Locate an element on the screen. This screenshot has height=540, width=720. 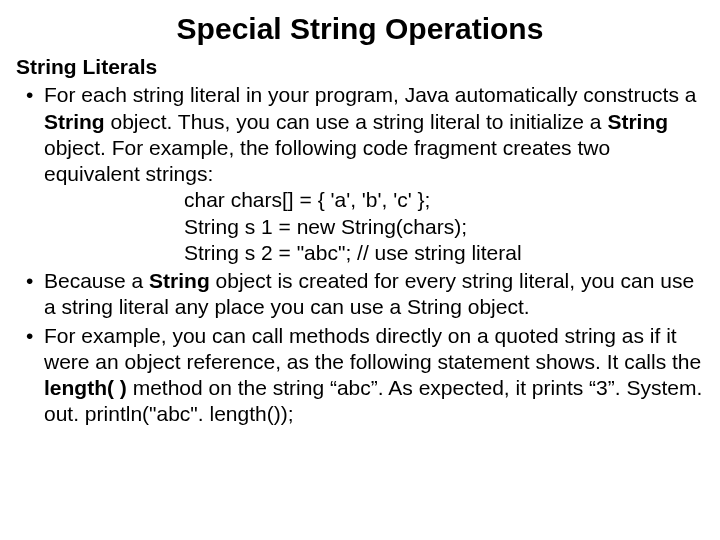
list-item: Because a String object is created for e… is located at coordinates (374, 294).